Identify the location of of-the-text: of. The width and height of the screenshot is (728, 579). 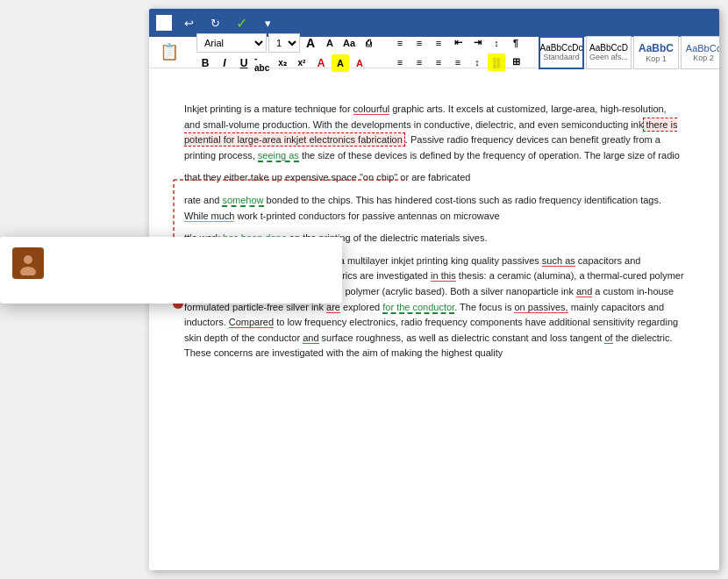
(609, 339).